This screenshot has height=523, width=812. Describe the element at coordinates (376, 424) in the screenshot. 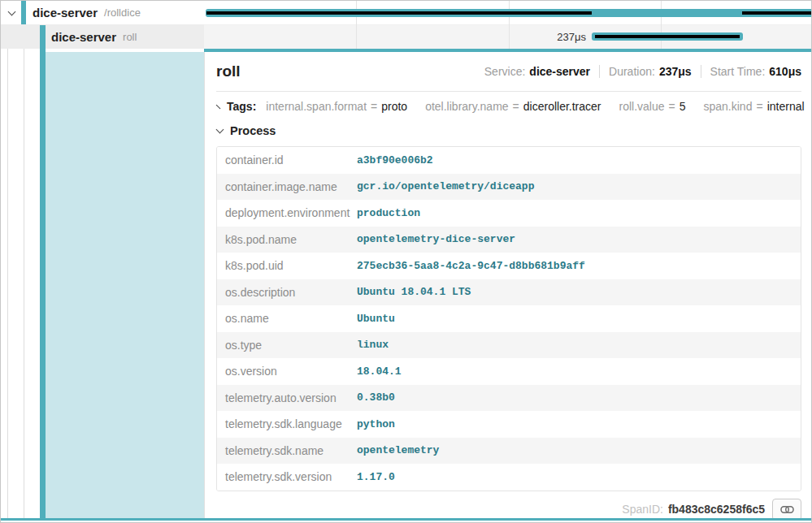

I see `kv-value: python` at that location.